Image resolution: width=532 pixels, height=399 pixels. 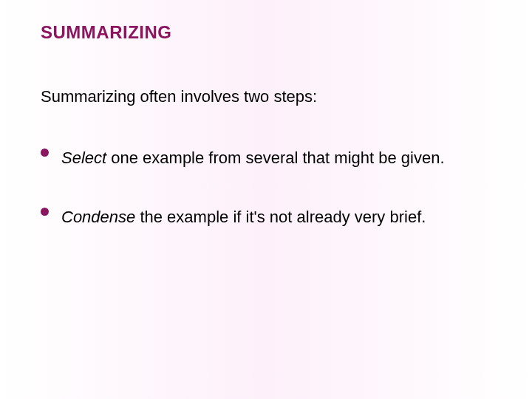 I want to click on bullet-lead: Condense, so click(x=98, y=217).